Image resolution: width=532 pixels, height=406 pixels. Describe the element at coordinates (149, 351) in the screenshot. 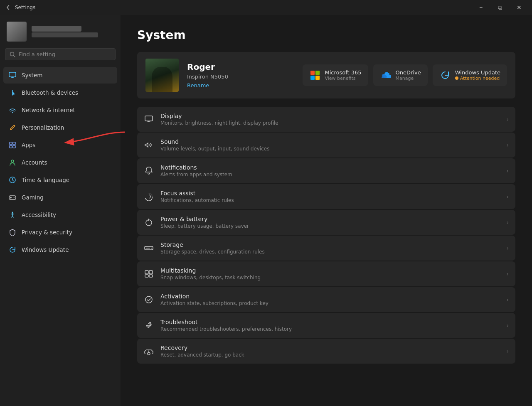

I see `recovery-icon` at that location.